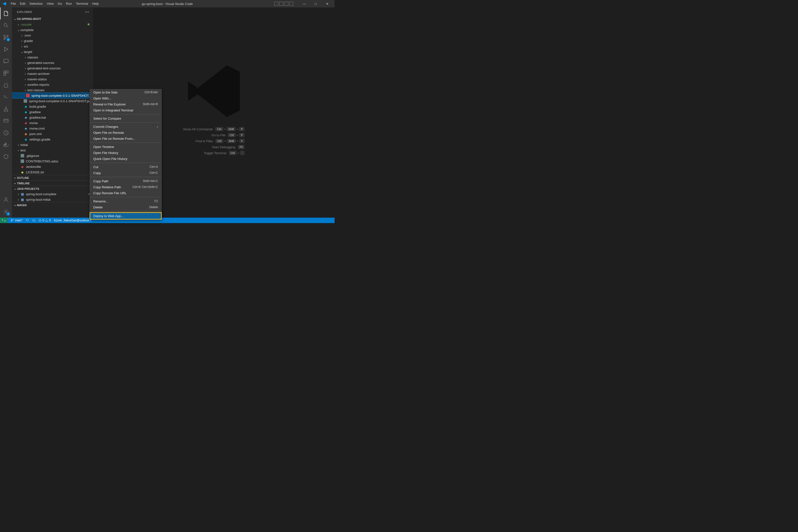 The height and width of the screenshot is (532, 798). I want to click on layout-panel-right-icon, so click(286, 4).